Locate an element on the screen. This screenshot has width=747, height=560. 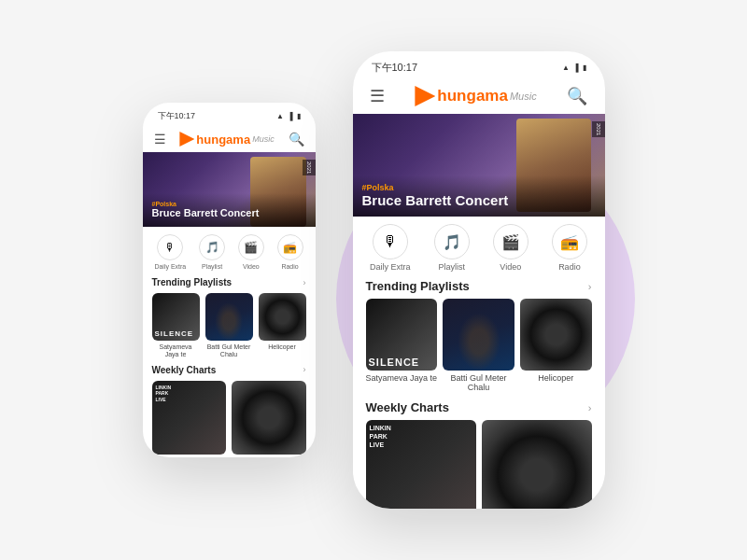
playlist-helicoper-large: Helicoper is located at coordinates (557, 345).